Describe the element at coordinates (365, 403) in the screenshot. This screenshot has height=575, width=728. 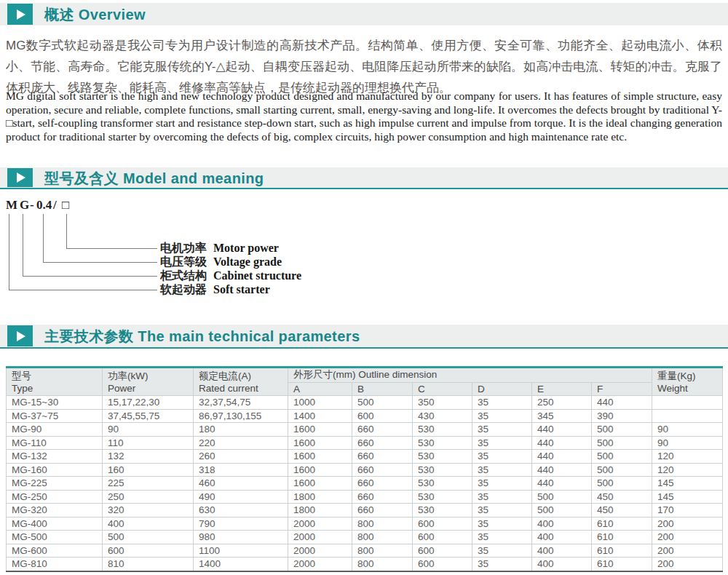
I see `table-row: MG-15~3015,17,22,3032,37,54,751000500350…` at that location.